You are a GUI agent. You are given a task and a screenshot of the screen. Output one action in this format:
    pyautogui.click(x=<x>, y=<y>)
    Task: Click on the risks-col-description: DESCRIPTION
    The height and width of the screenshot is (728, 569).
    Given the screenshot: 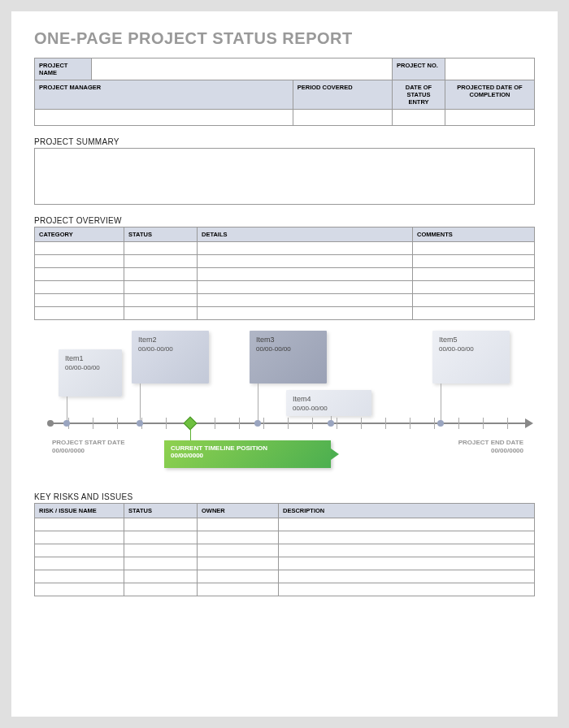 What is the action you would take?
    pyautogui.click(x=406, y=511)
    